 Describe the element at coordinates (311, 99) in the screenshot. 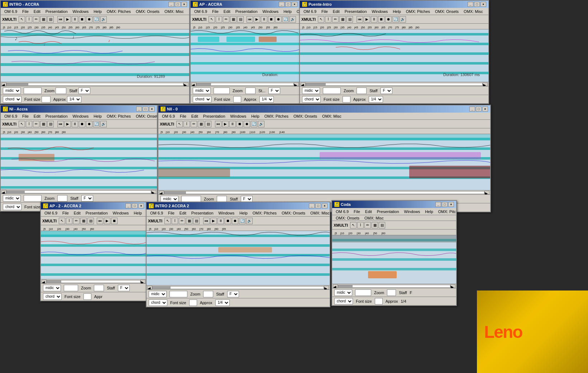

I see `mode2-select: chord` at that location.